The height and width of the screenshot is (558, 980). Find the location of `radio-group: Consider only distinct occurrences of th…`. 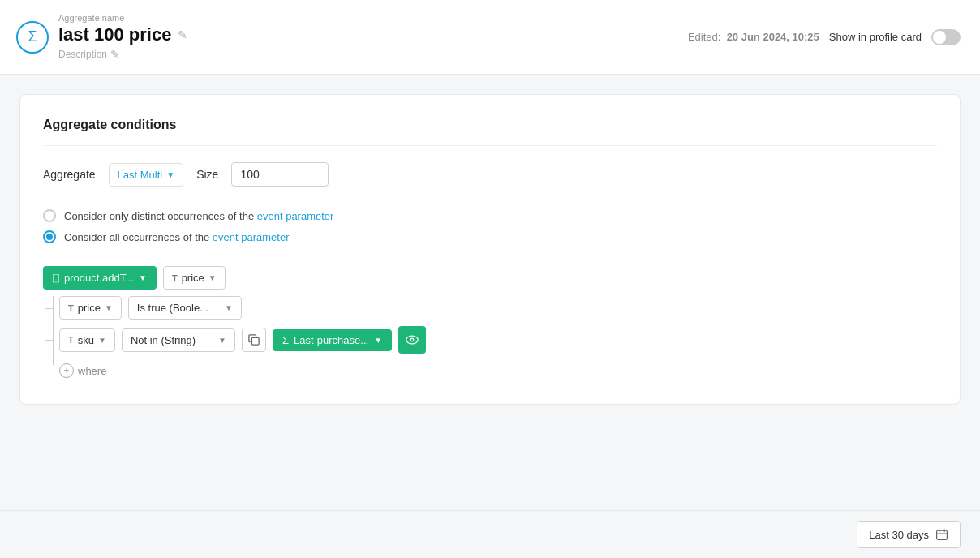

radio-group: Consider only distinct occurrences of th… is located at coordinates (490, 226).